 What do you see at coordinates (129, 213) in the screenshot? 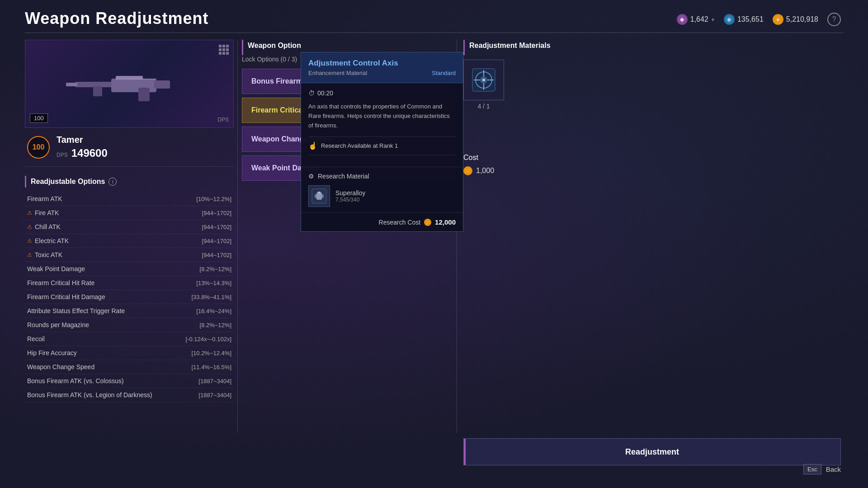
I see `option-row: ⚠ Fire ATK [944~1702]` at bounding box center [129, 213].